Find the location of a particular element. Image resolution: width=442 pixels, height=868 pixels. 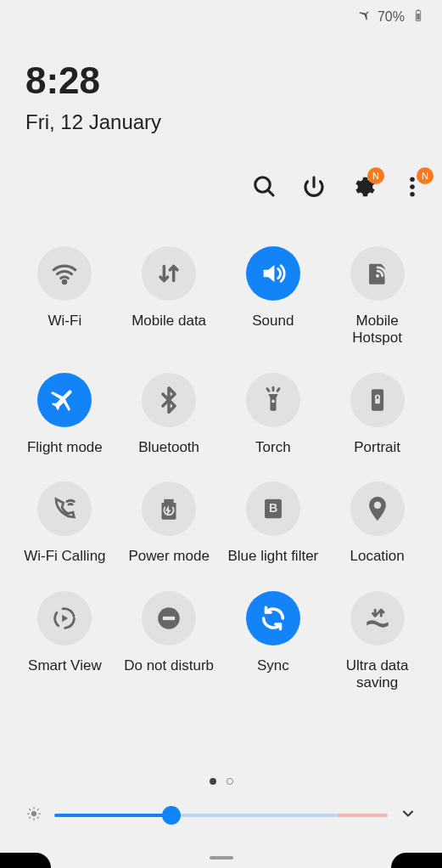

tile-label: Sound is located at coordinates (273, 321).